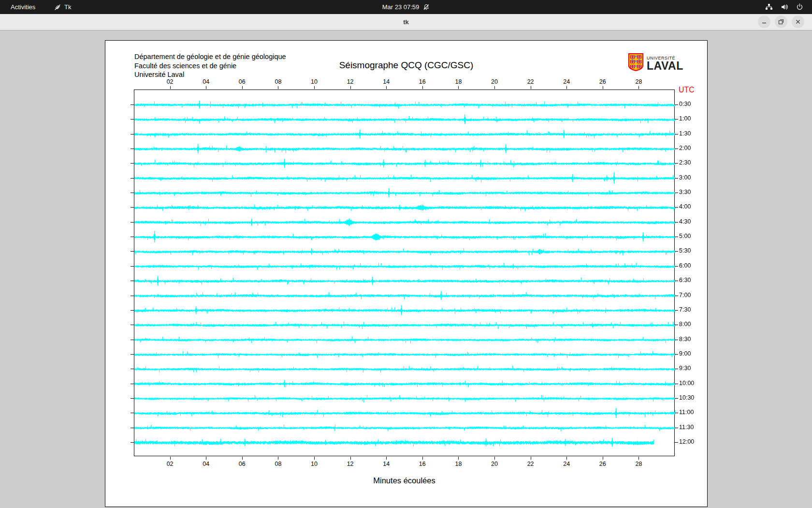 Image resolution: width=812 pixels, height=508 pixels. What do you see at coordinates (206, 82) in the screenshot?
I see `x-tick-label: 04` at bounding box center [206, 82].